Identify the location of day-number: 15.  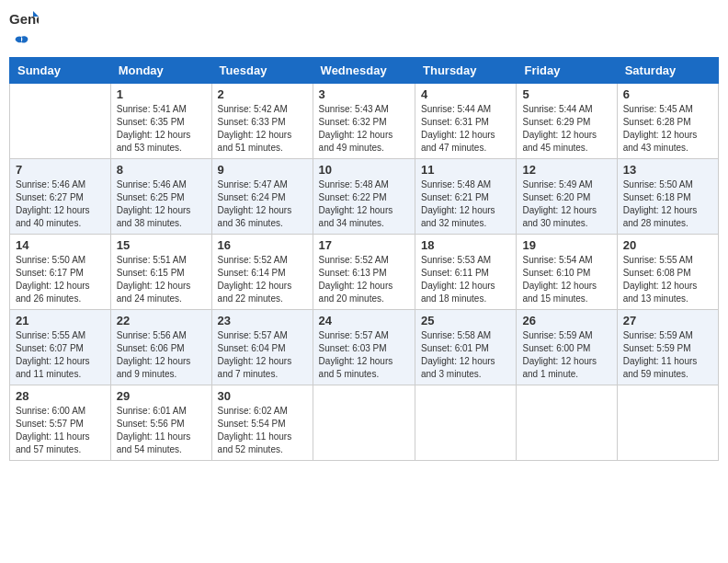
(162, 245).